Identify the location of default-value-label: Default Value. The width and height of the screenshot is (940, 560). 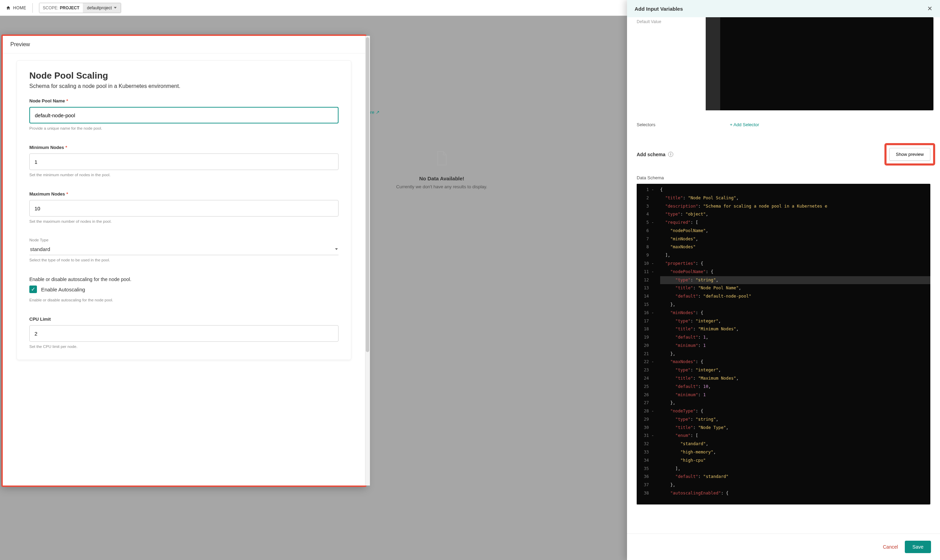
(649, 22).